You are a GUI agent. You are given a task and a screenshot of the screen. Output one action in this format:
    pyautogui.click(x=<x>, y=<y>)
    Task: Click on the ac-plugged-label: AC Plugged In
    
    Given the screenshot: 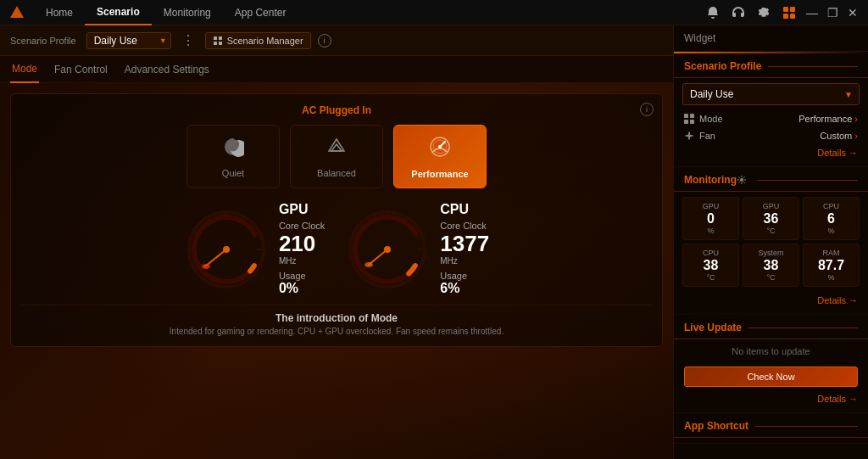 What is the action you would take?
    pyautogui.click(x=337, y=110)
    